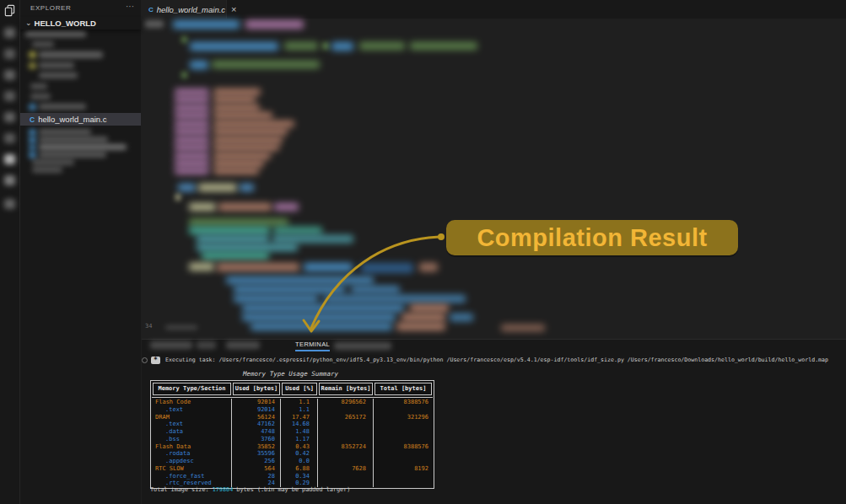 This screenshot has height=504, width=846. Describe the element at coordinates (130, 7) in the screenshot. I see `more-actions-icon: ···` at that location.